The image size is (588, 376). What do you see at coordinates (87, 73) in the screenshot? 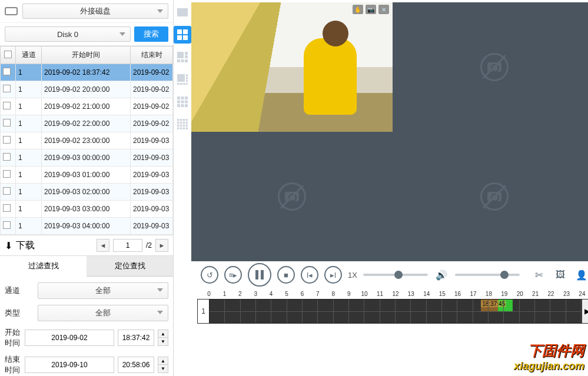
I see `table-row: 12019-09-02 18:37:422019-09-02` at bounding box center [87, 73].